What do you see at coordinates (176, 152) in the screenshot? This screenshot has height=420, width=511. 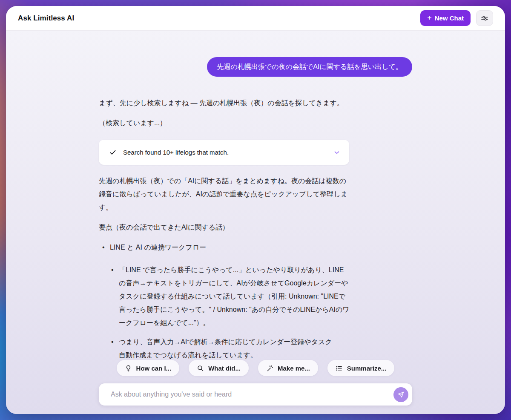 I see `search-status-text: Search found 10+ lifelogs that match.` at bounding box center [176, 152].